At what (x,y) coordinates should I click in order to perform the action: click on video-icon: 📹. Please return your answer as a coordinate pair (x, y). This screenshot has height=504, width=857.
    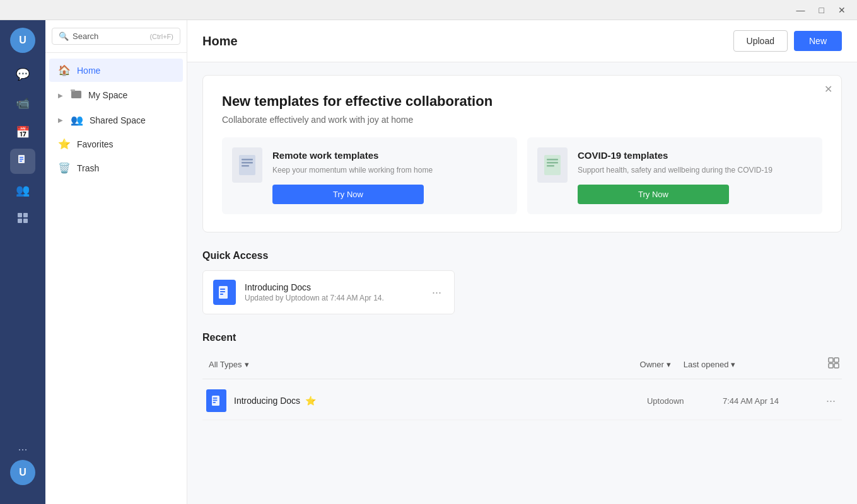
    Looking at the image, I should click on (23, 103).